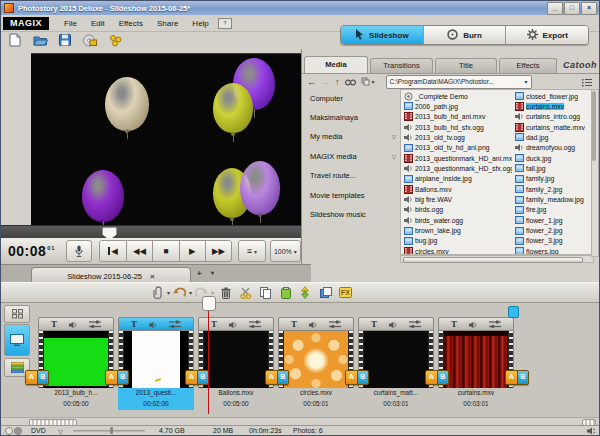 This screenshot has height=436, width=600. I want to click on undo-button: ▾, so click(182, 292).